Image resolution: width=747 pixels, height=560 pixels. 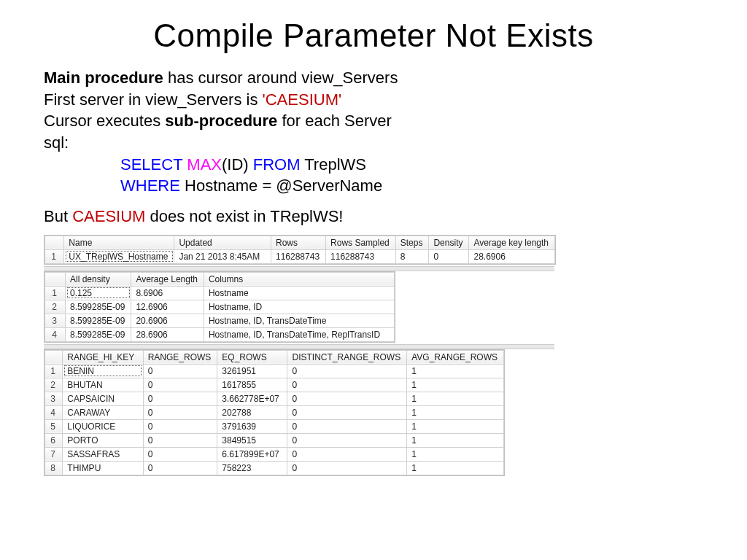 What do you see at coordinates (300, 249) in the screenshot?
I see `stats-header-grid: Name Updated Rows Rows Sampled Steps Den…` at bounding box center [300, 249].